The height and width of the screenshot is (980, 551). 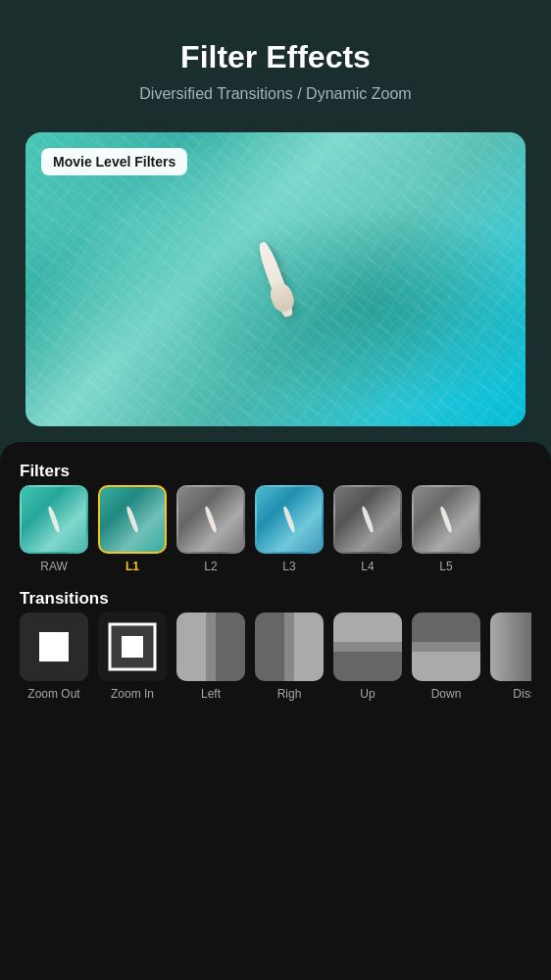 What do you see at coordinates (114, 162) in the screenshot?
I see `movie-badge: Movie Level Filters` at bounding box center [114, 162].